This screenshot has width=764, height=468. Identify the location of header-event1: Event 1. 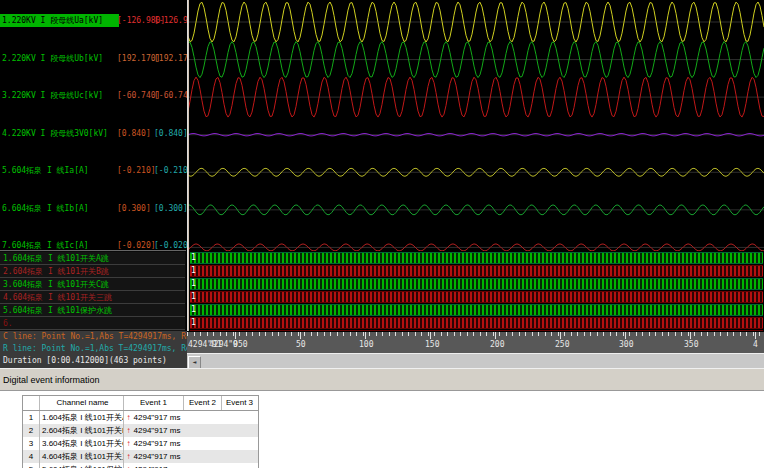
(153, 403).